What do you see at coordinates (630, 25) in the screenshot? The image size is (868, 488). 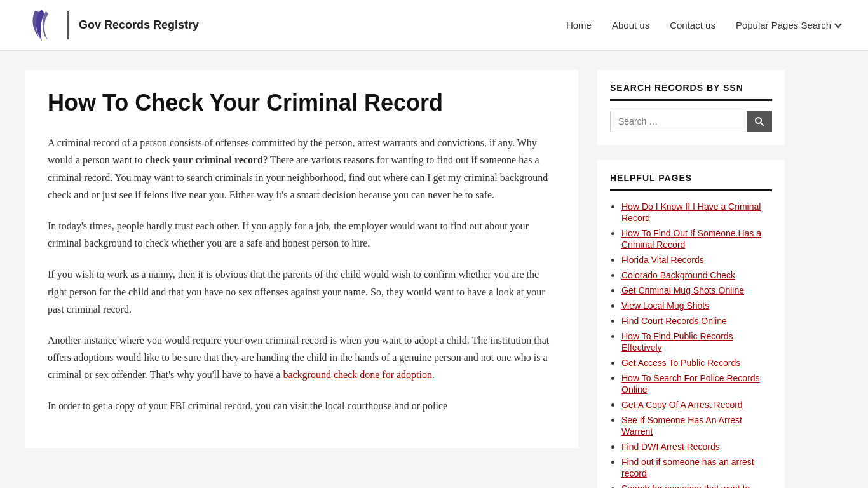 I see `nav-about: About us` at bounding box center [630, 25].